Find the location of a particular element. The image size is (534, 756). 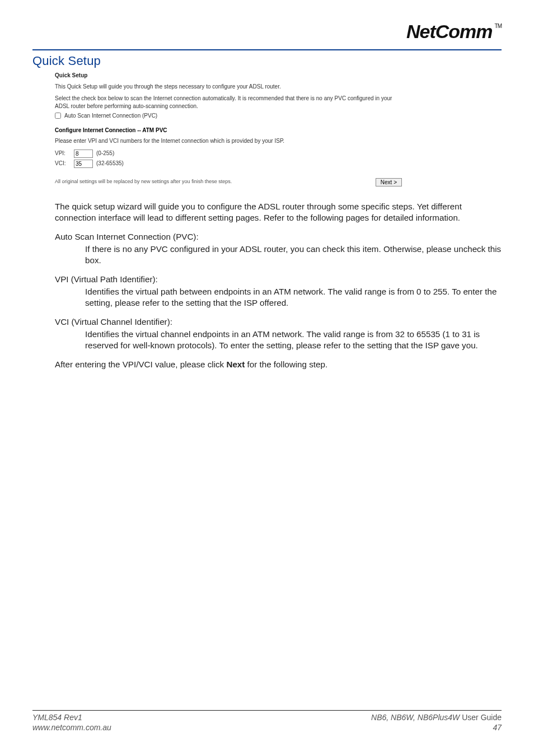

header-rule is located at coordinates (267, 50).